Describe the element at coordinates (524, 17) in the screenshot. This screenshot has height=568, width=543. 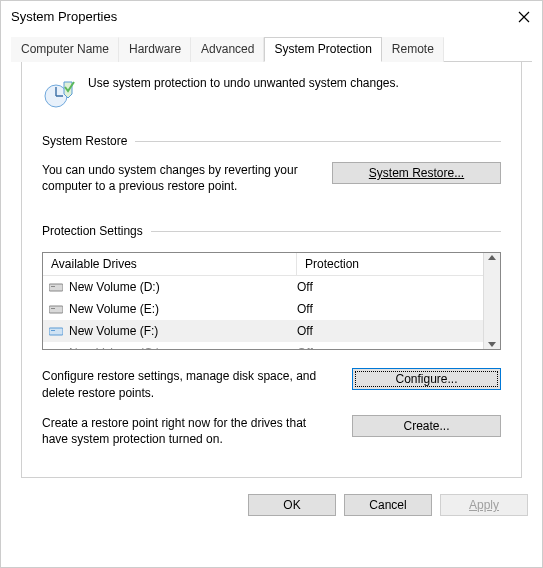
I see `close-icon` at that location.